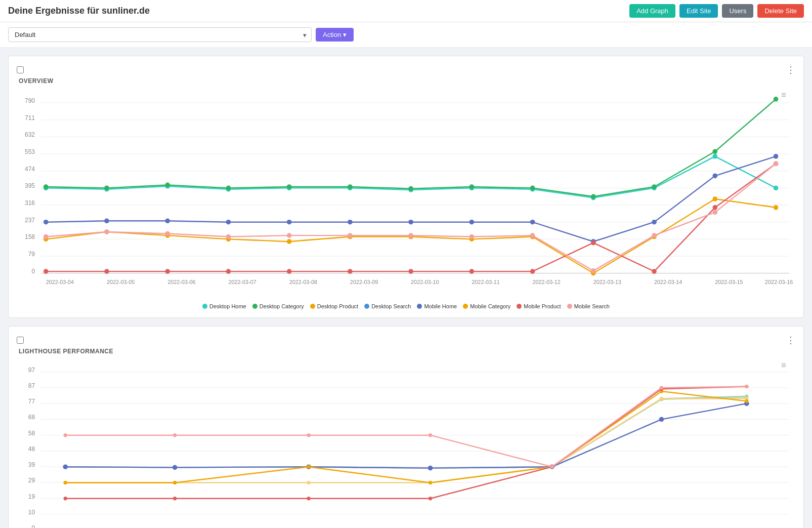 Image resolution: width=812 pixels, height=528 pixels. Describe the element at coordinates (437, 306) in the screenshot. I see `legend-mobile-home: Mobile Home` at that location.